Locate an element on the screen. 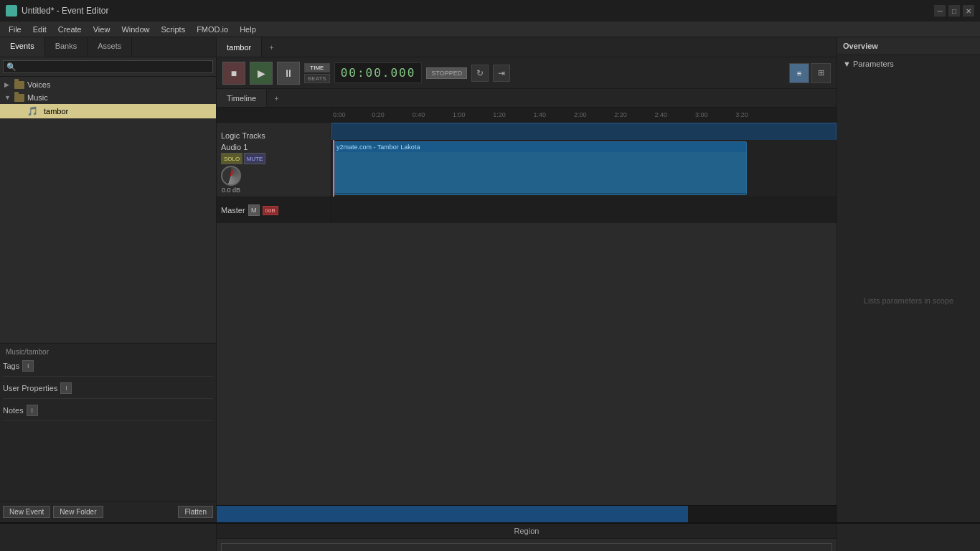 This screenshot has width=980, height=551. add-timeline-tab-button: + is located at coordinates (276, 98).